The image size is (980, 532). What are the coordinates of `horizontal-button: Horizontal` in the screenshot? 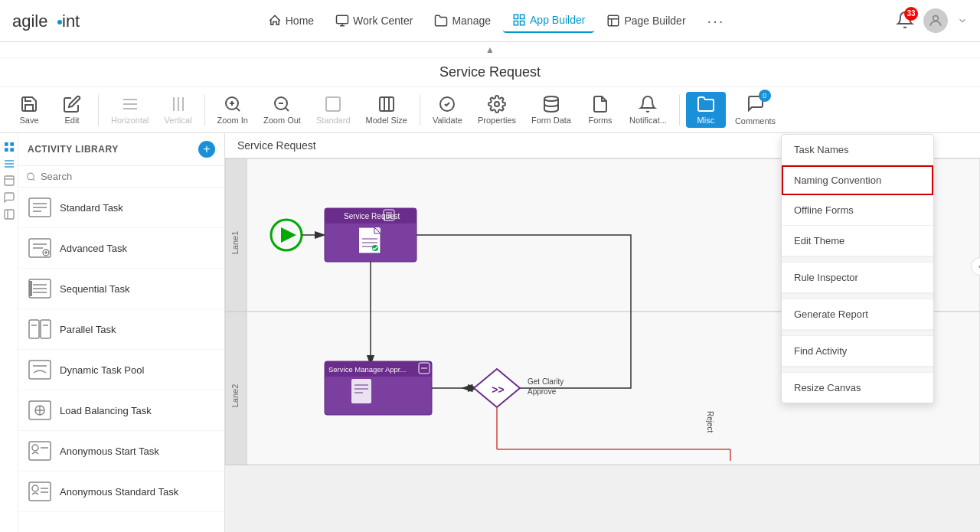 It's located at (130, 110).